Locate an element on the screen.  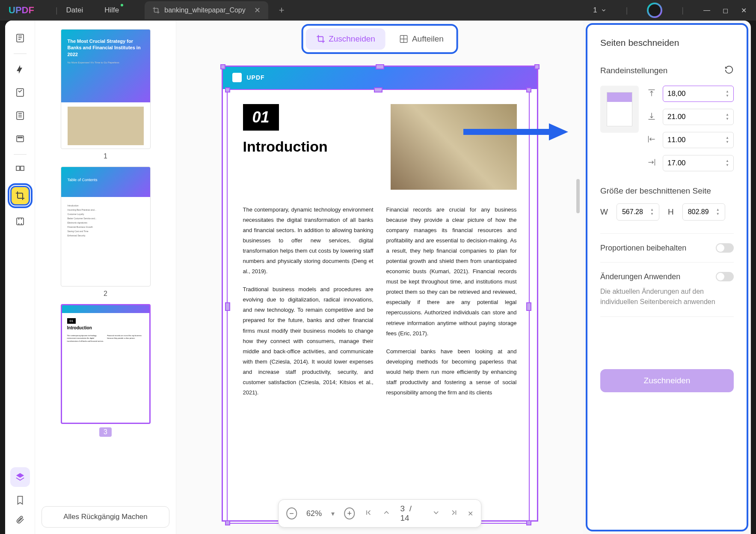
mode-tabs: Zuschneiden Aufteilen is located at coordinates (380, 39).